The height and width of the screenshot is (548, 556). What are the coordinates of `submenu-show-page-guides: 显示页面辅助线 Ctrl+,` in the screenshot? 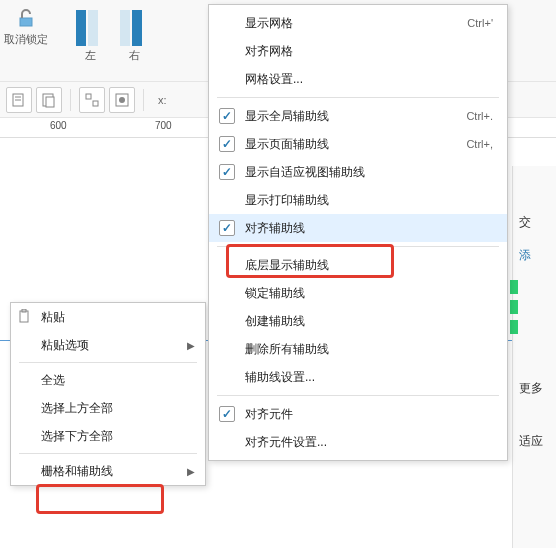 It's located at (358, 144).